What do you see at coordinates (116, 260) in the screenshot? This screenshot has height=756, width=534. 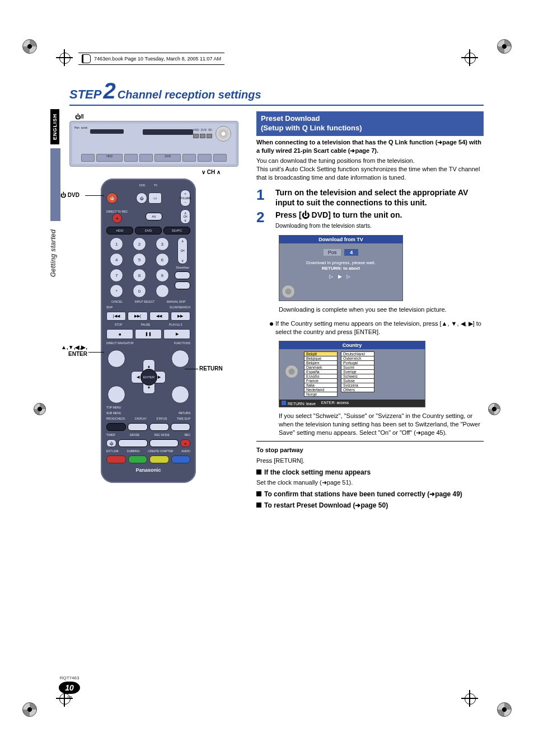 I see `num-4-button: 4` at bounding box center [116, 260].